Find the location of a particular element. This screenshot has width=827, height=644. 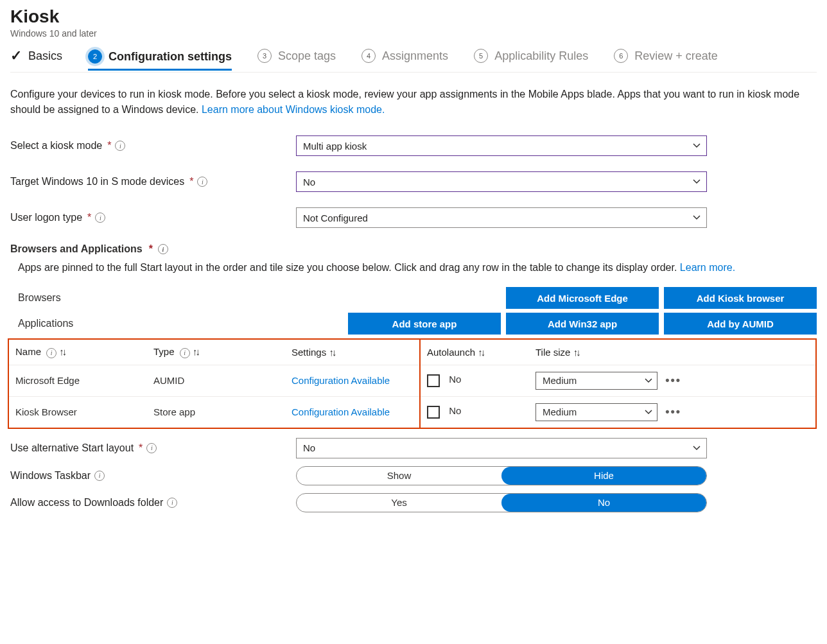

wizard-steps: ✓ Basics 2 Configuration settings 3 Scop… is located at coordinates (413, 60).